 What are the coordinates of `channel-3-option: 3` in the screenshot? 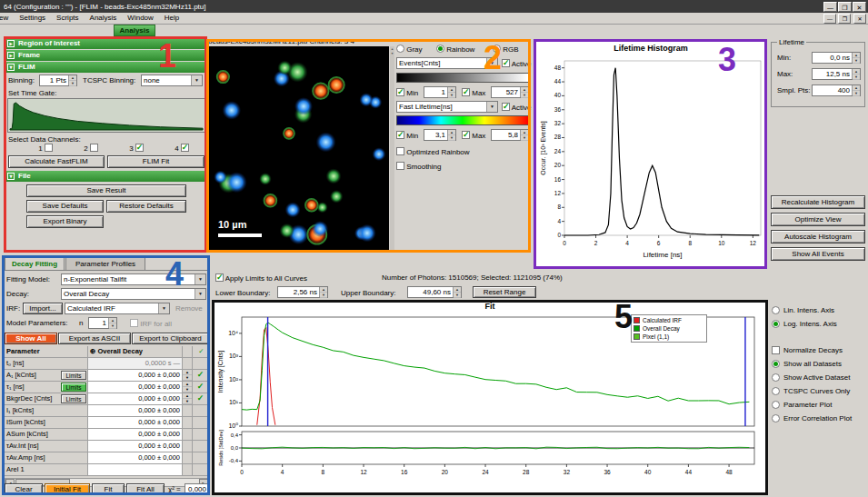 It's located at (136, 149).